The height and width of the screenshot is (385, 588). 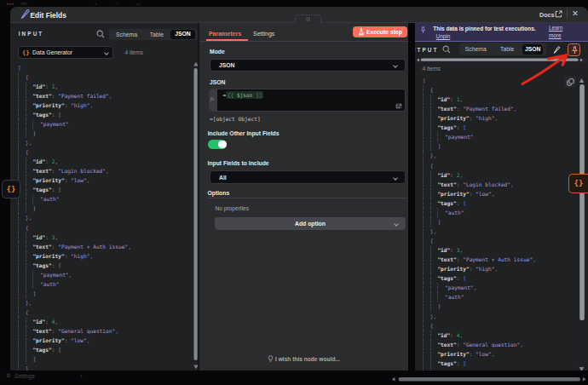 What do you see at coordinates (307, 101) in the screenshot?
I see `json-expression-editor: fx ={{ $json }}` at bounding box center [307, 101].